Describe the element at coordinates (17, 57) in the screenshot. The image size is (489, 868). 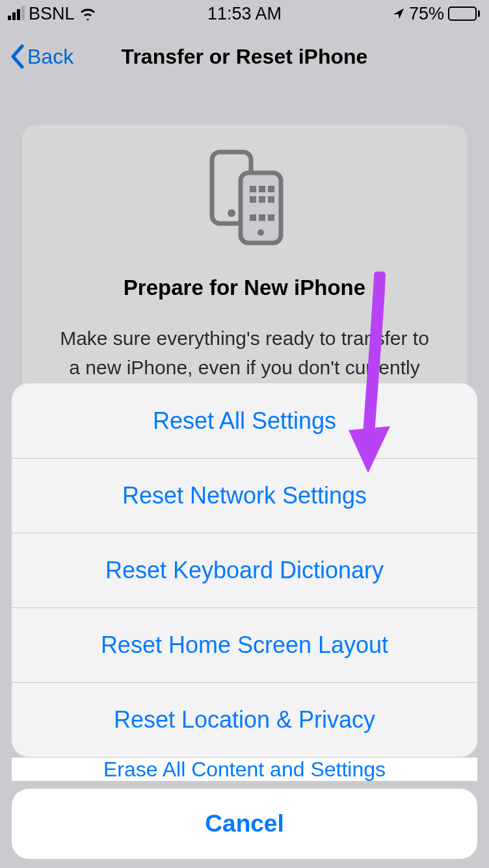
I see `chevron-left-icon` at that location.